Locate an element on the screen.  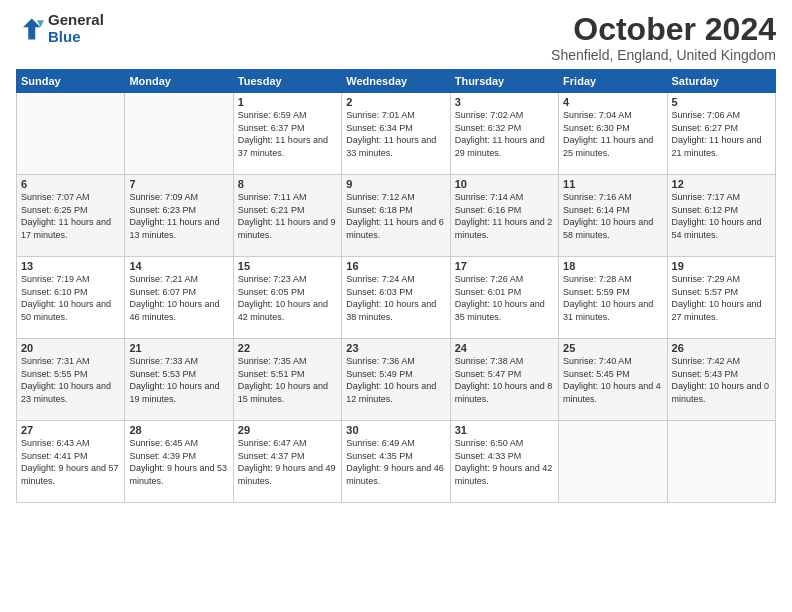
cell-details: Sunrise: 6:47 AM Sunset: 4:37 PM Dayligh… is located at coordinates (288, 462).